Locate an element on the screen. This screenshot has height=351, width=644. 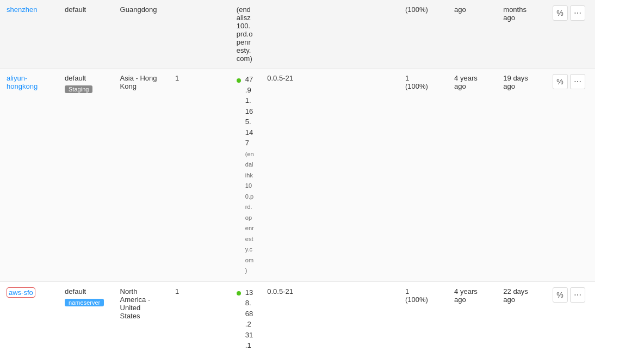
node-name-link: aliyun-hongkong is located at coordinates (22, 82).